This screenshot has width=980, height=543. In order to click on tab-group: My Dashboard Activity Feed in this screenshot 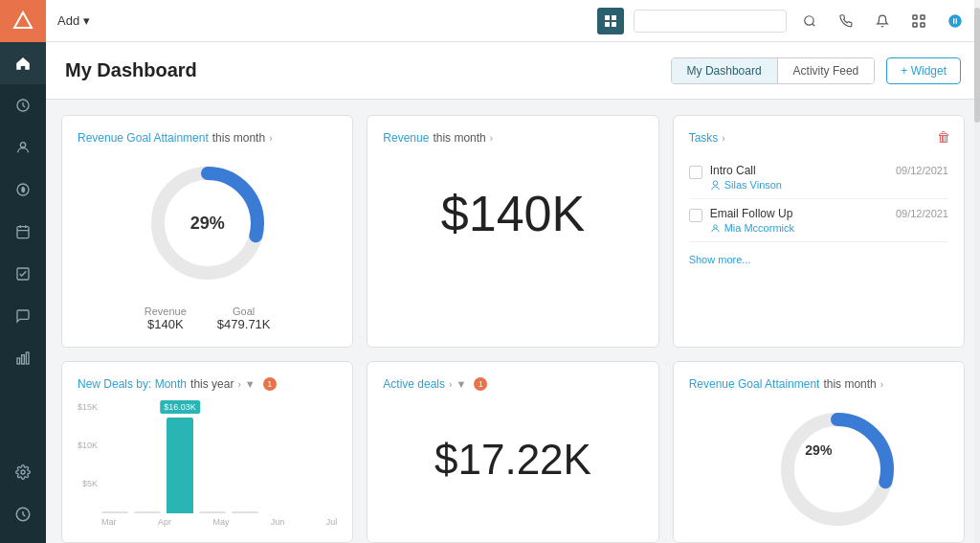, I will do `click(773, 71)`.